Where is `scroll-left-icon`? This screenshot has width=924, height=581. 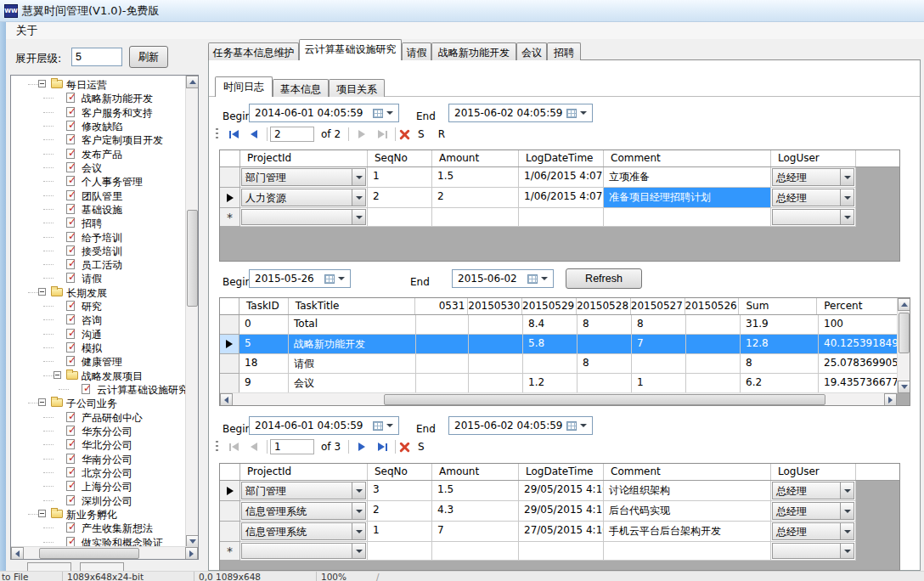
scroll-left-icon is located at coordinates (17, 554).